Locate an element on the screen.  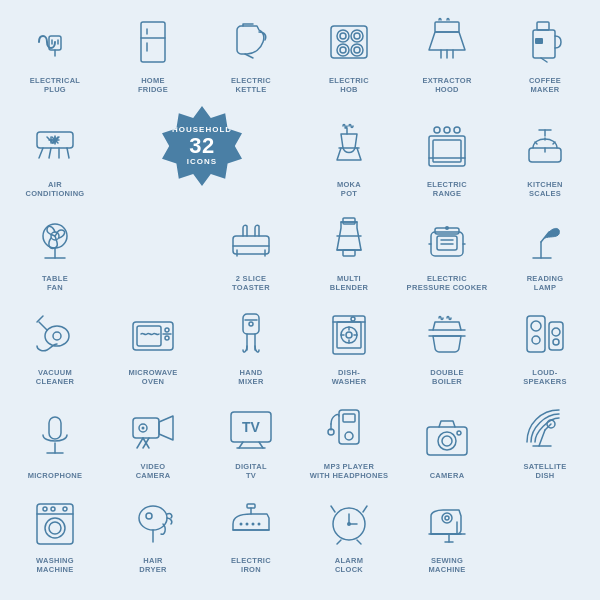
icon-double-boiler: DOUBLEBOILER is located at coordinates (447, 345).